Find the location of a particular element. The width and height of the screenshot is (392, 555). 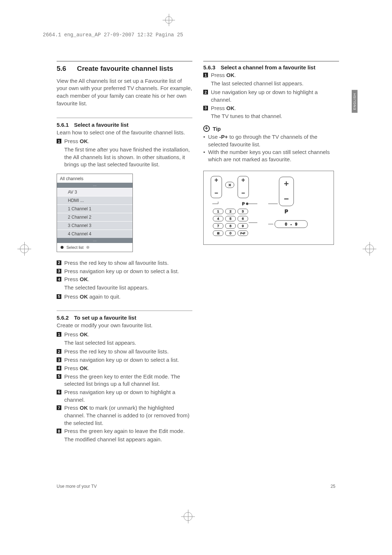

svg-text: 1 is located at coordinates (218, 211).